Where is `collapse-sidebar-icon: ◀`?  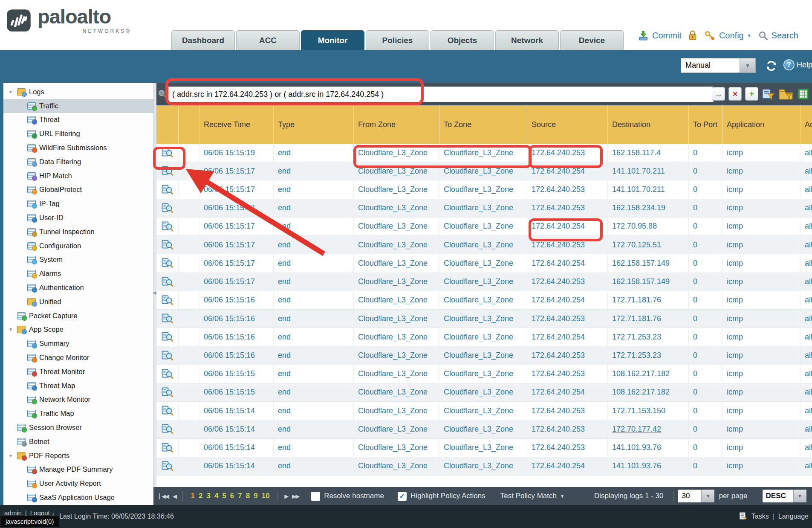
collapse-sidebar-icon: ◀ is located at coordinates (154, 293).